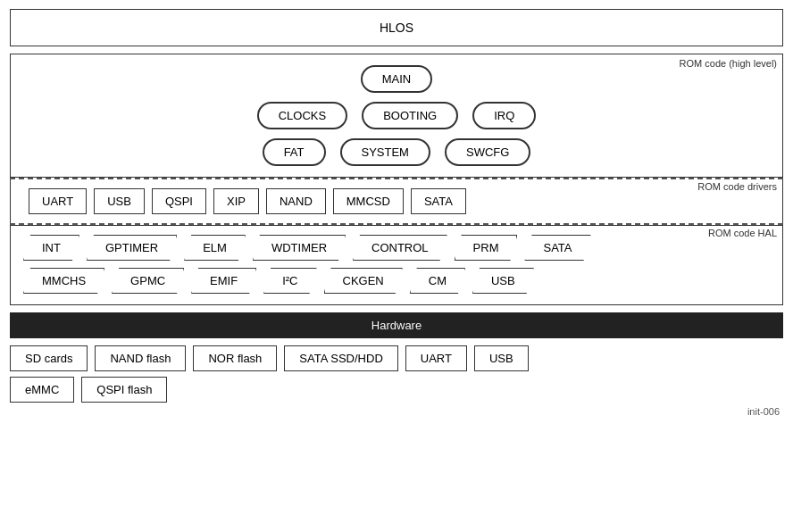 The height and width of the screenshot is (532, 793). What do you see at coordinates (396, 411) in the screenshot?
I see `init-label: init-006` at bounding box center [396, 411].